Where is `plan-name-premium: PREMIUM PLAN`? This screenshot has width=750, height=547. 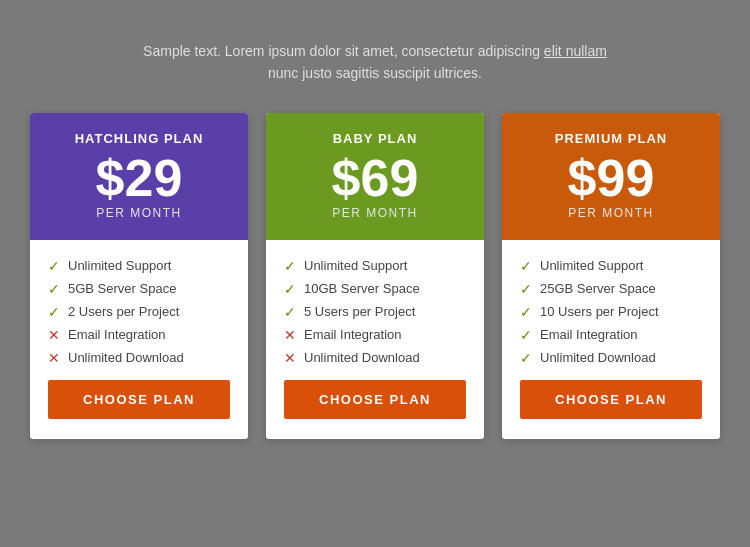 plan-name-premium: PREMIUM PLAN is located at coordinates (611, 138).